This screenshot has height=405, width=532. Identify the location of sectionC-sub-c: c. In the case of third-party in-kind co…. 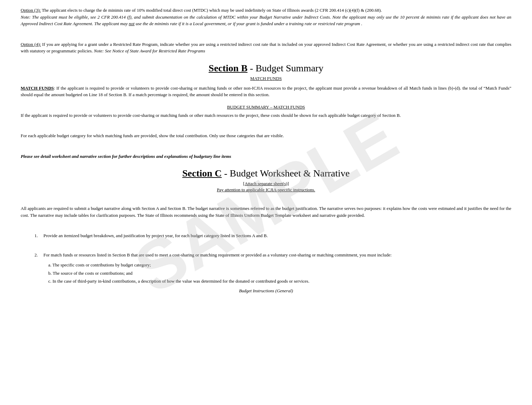
(280, 281).